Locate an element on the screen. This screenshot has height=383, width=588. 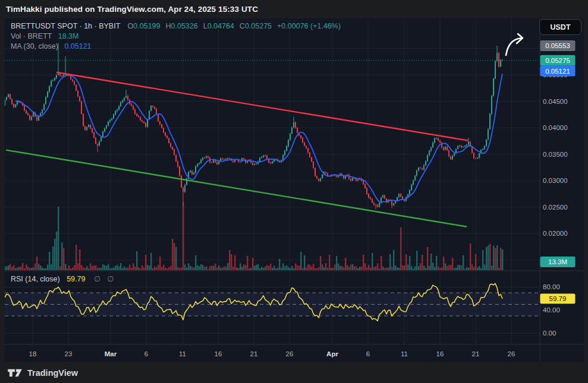
price-tick: 0.04000 is located at coordinates (555, 128).